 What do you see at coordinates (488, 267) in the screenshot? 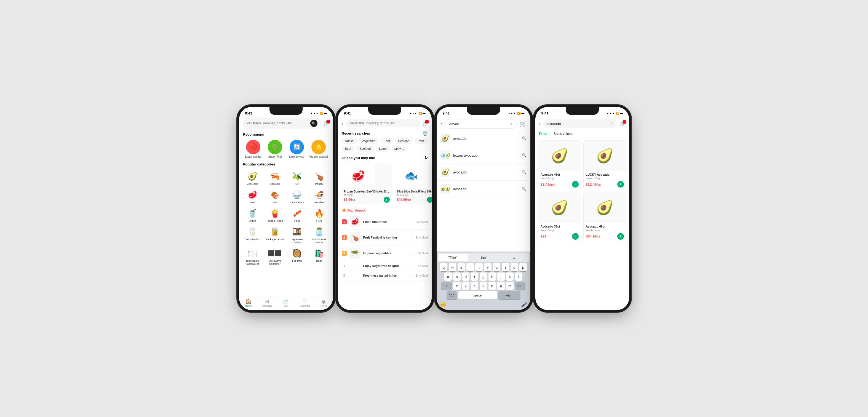
I see `key-y: y` at bounding box center [488, 267].